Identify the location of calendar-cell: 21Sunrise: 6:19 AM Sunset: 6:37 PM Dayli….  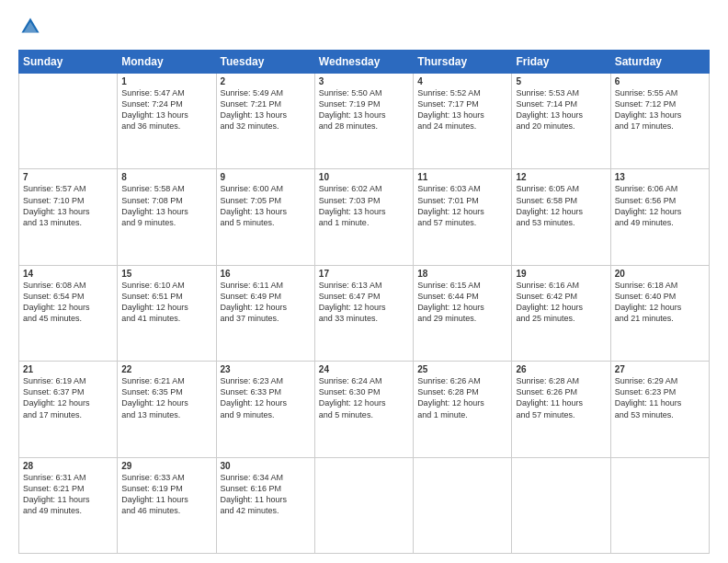
(68, 409).